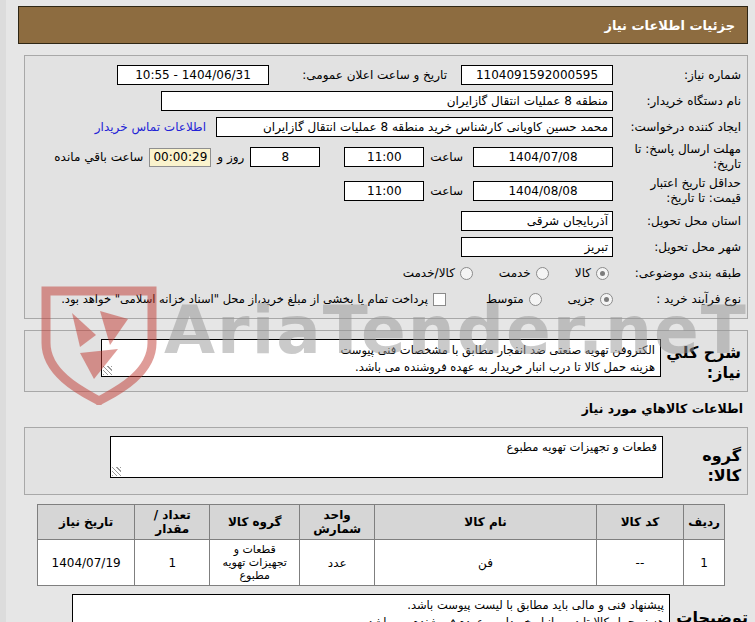 Image resolution: width=755 pixels, height=622 pixels. I want to click on price-validity-hour-label: ساعت, so click(446, 192).